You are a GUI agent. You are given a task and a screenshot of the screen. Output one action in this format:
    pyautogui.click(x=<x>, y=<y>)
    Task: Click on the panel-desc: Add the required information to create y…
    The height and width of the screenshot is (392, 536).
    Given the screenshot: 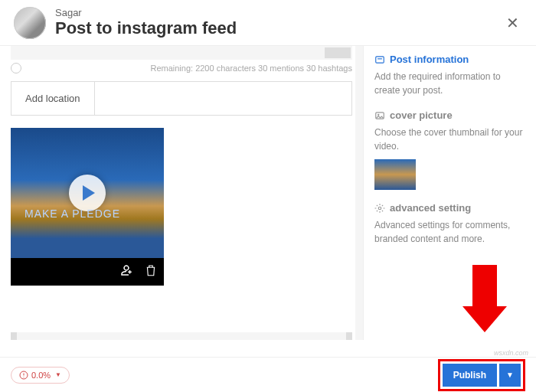 What is the action you would take?
    pyautogui.click(x=450, y=83)
    